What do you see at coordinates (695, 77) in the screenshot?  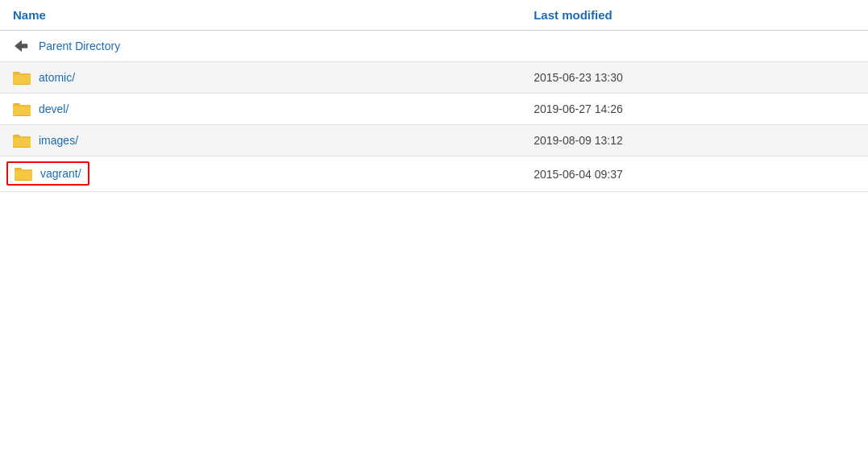 I see `modified-cell: 2015-06-23 13:30` at bounding box center [695, 77].